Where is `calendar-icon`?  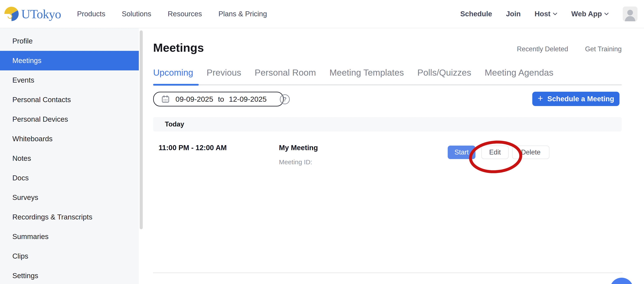 calendar-icon is located at coordinates (166, 99).